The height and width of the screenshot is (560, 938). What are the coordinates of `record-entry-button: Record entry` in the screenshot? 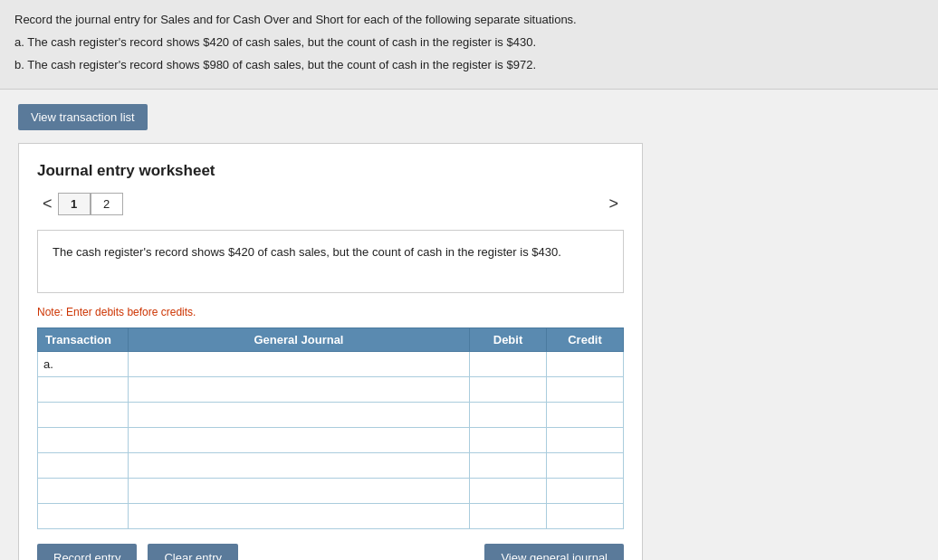 It's located at (87, 552).